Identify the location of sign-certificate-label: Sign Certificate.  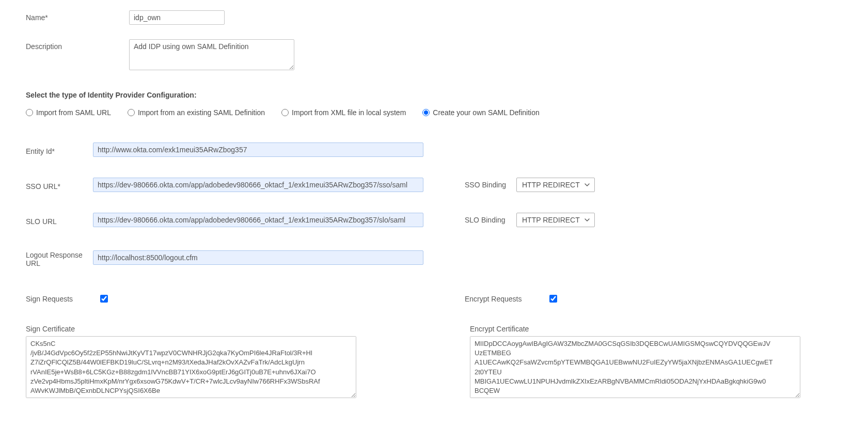
(191, 329).